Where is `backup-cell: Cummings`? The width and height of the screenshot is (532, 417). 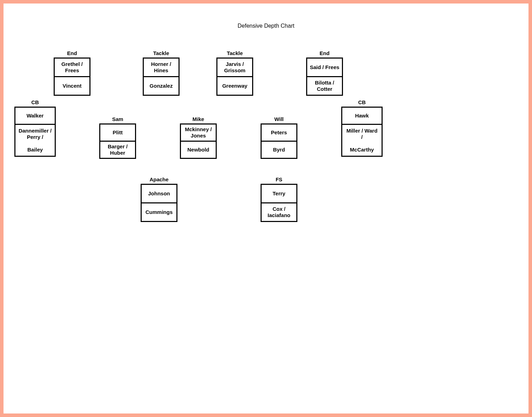 backup-cell: Cummings is located at coordinates (159, 212).